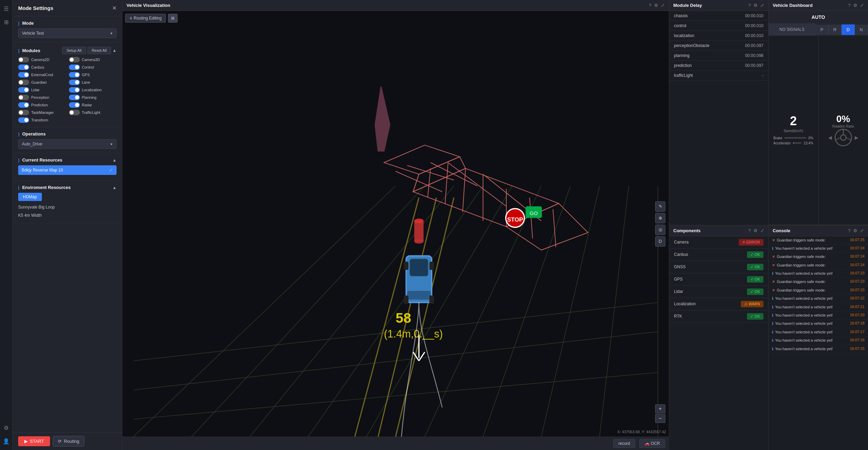 The height and width of the screenshot is (450, 868). Describe the element at coordinates (856, 138) in the screenshot. I see `steer-right-button: ▶` at that location.